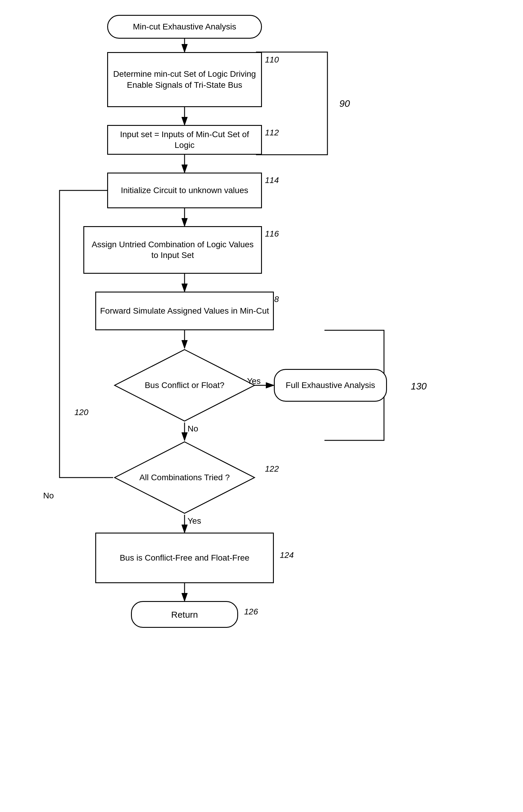 This screenshot has width=523, height=812. What do you see at coordinates (185, 190) in the screenshot?
I see `node-114: Initialize Circuit to unknown values` at bounding box center [185, 190].